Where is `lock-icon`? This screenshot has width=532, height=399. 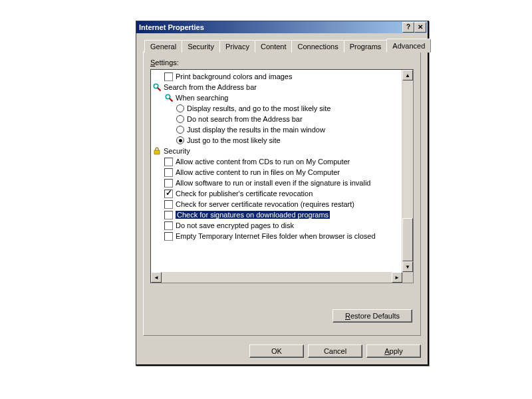 lock-icon is located at coordinates (157, 151).